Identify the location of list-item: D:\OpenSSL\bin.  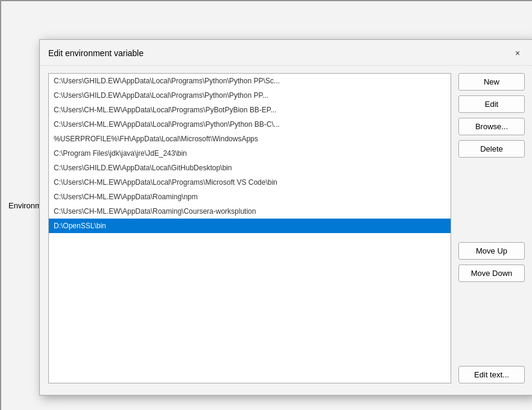
(250, 226).